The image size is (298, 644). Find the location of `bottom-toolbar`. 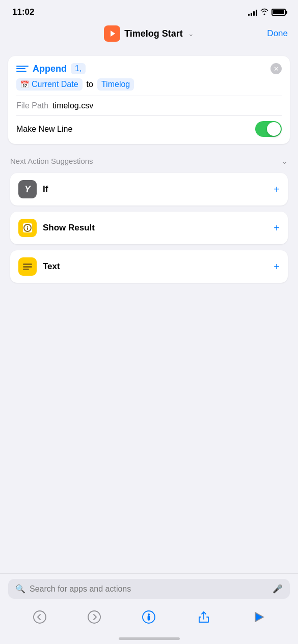

bottom-toolbar is located at coordinates (149, 618).